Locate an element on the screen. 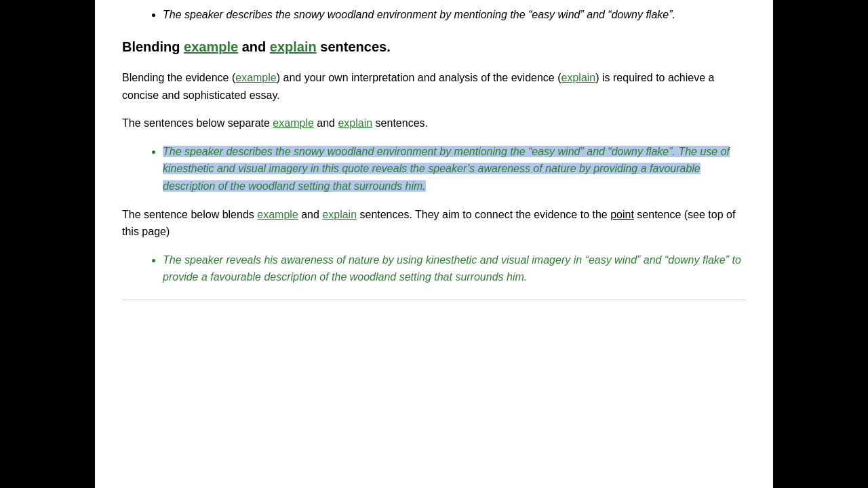 Image resolution: width=868 pixels, height=488 pixels. sentences-explain-link: explain is located at coordinates (355, 123).